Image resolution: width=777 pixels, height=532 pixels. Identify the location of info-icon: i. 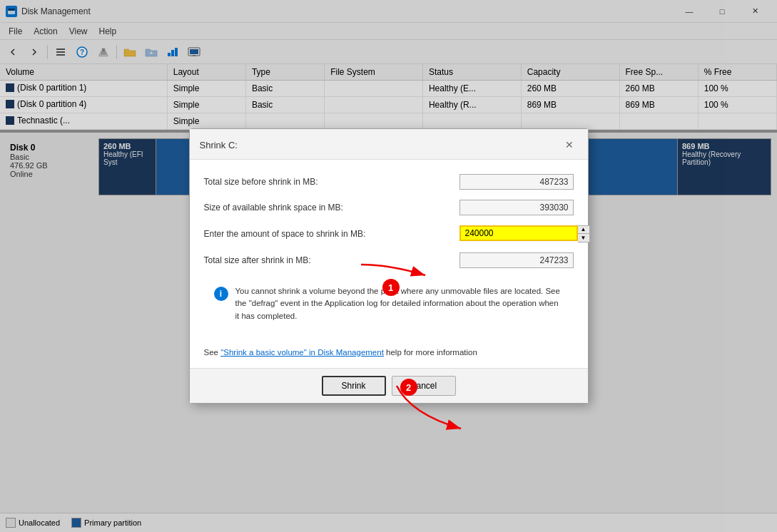
(221, 294).